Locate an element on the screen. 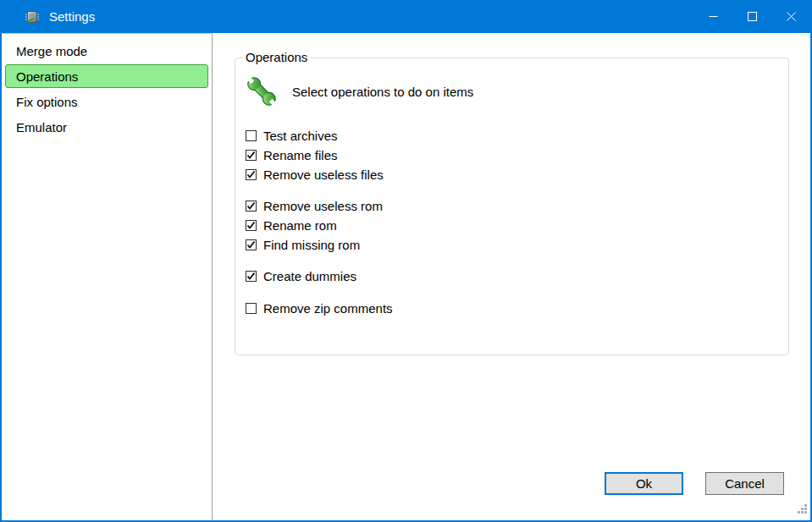 Image resolution: width=812 pixels, height=522 pixels. sidebar-item-merge-mode: Merge mode is located at coordinates (107, 51).